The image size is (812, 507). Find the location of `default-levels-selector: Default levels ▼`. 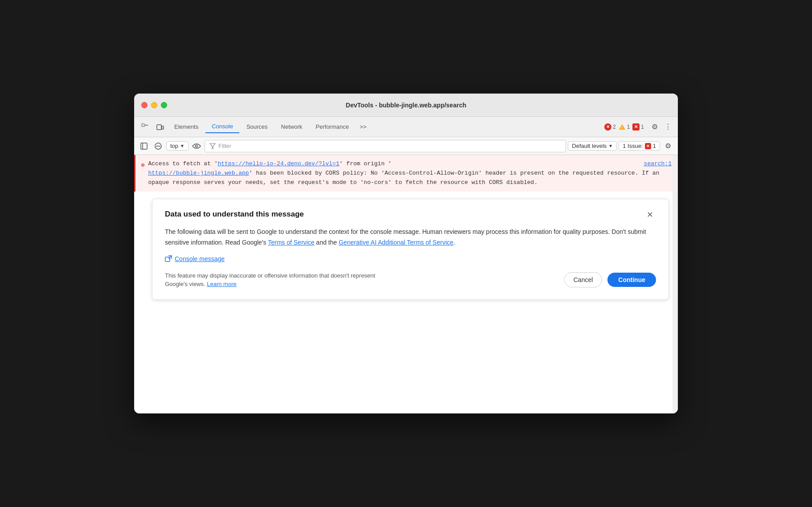

default-levels-selector: Default levels ▼ is located at coordinates (592, 146).